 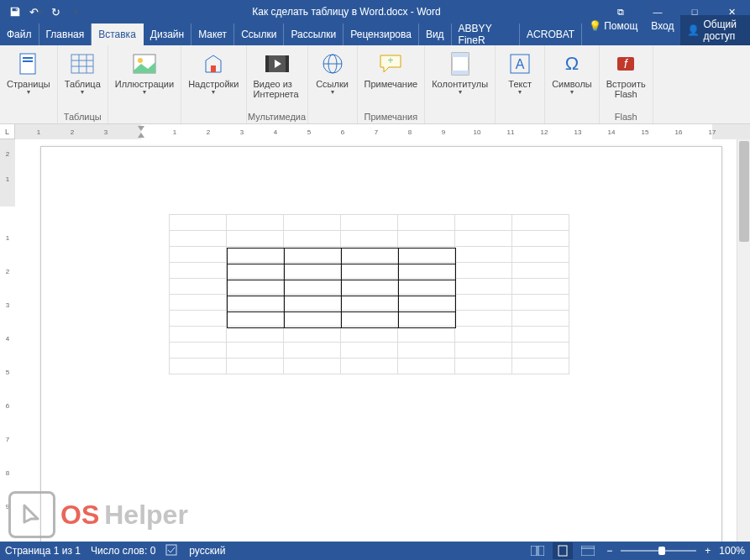 What do you see at coordinates (213, 34) in the screenshot?
I see `tab-layout: Макет` at bounding box center [213, 34].